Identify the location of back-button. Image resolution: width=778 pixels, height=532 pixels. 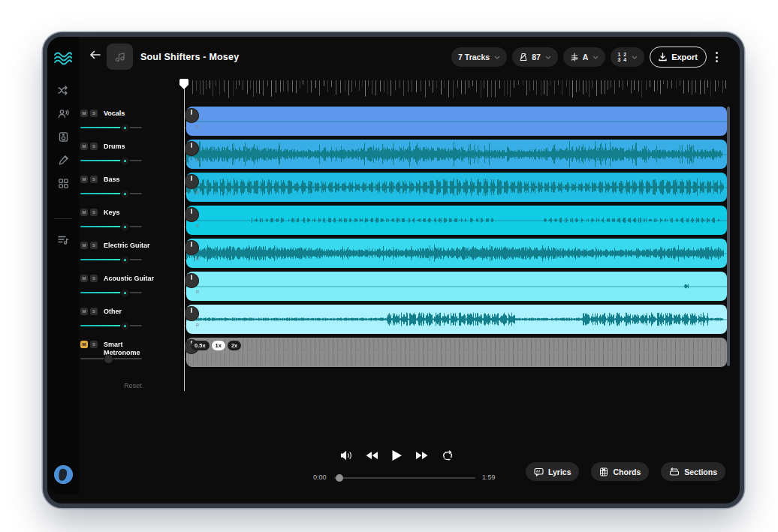
(95, 55).